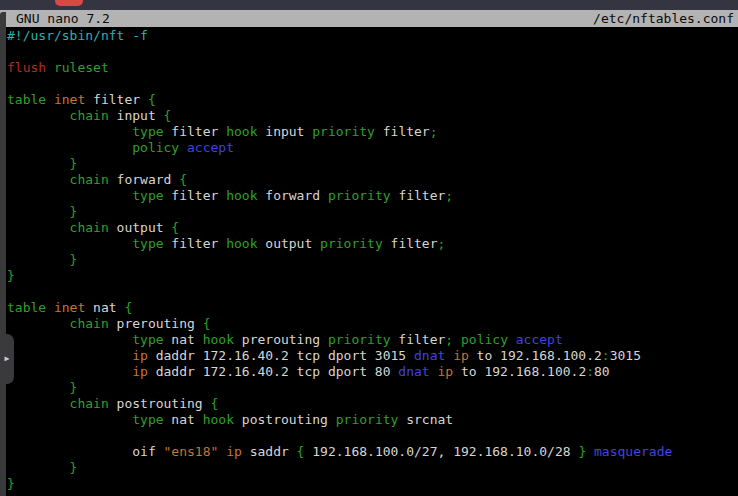 Image resolution: width=738 pixels, height=496 pixels. What do you see at coordinates (372, 324) in the screenshot?
I see `code-line: chain prerouting {` at bounding box center [372, 324].